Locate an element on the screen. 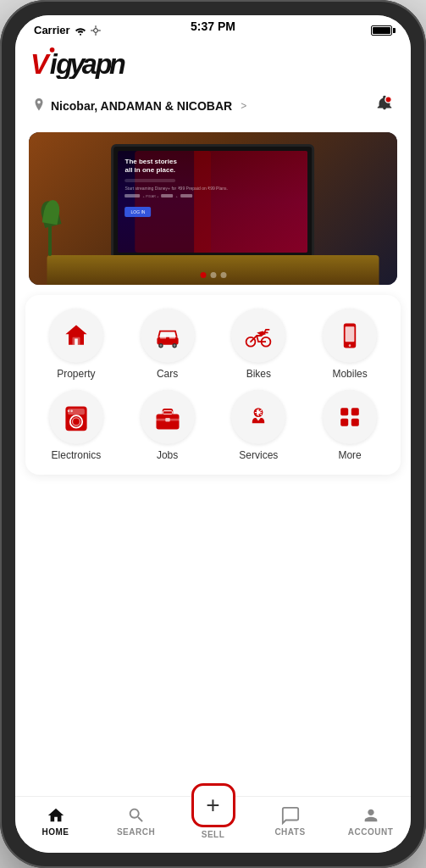 Image resolution: width=426 pixels, height=868 pixels. category-services: Services is located at coordinates (259, 426).